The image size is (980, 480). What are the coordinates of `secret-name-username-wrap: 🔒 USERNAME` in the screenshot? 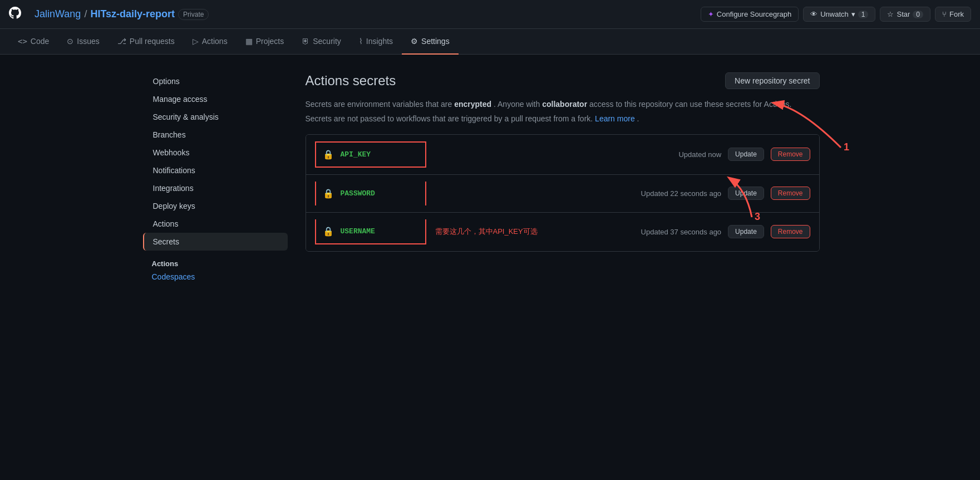 It's located at (371, 232).